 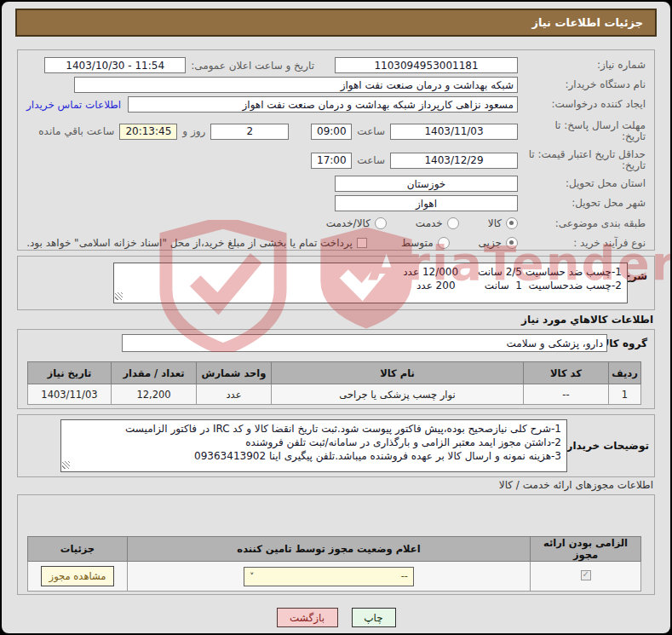 I want to click on radio-goods-label: کالا, so click(x=495, y=223).